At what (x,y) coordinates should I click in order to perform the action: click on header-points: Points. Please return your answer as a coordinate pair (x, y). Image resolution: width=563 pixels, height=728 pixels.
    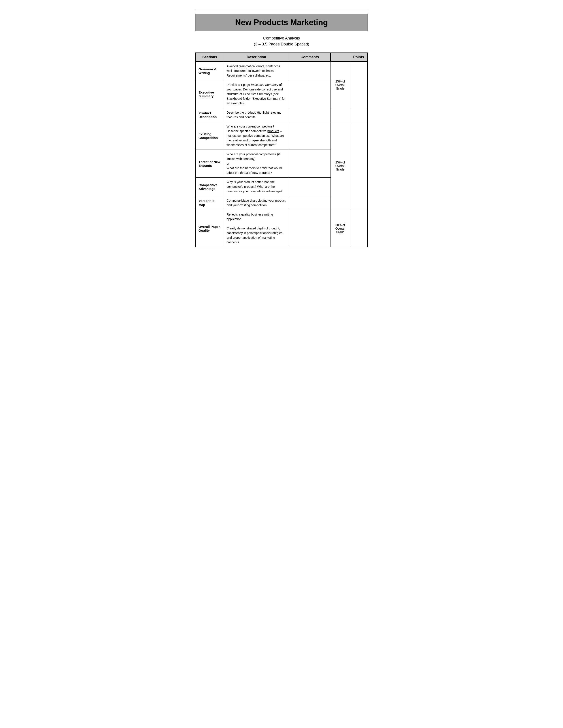
    Looking at the image, I should click on (359, 57).